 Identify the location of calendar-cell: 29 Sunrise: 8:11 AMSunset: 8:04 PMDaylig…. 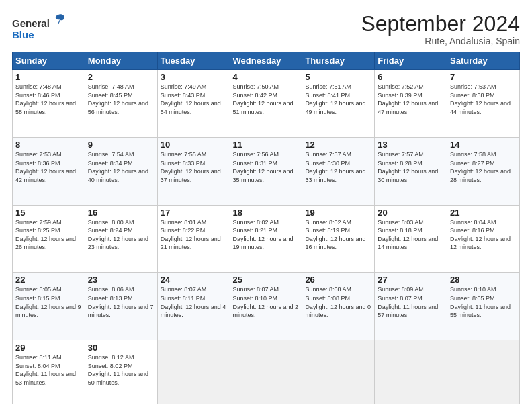
(49, 372).